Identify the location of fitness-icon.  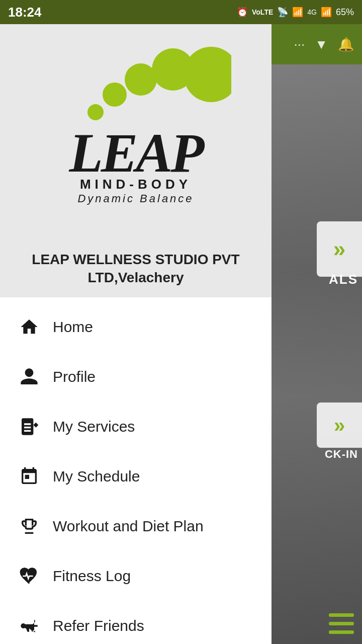
(29, 577).